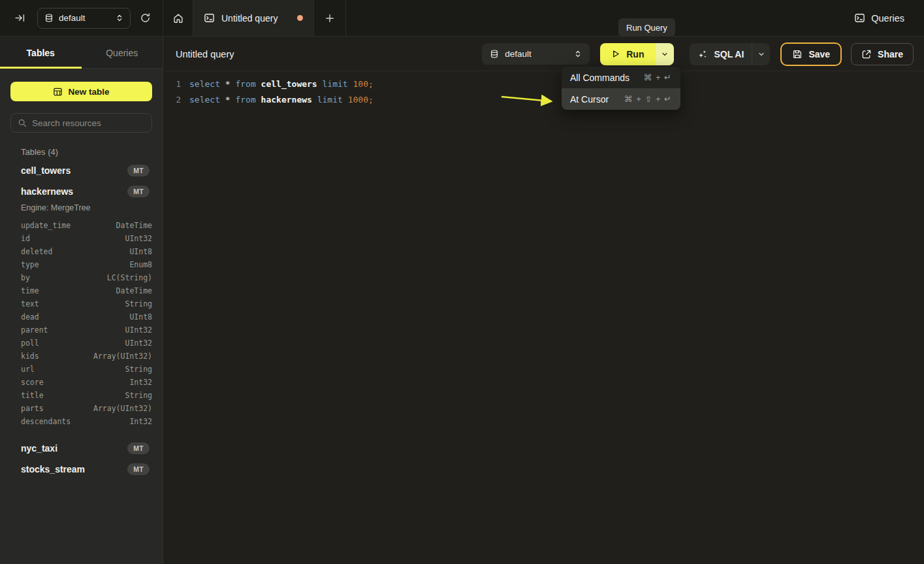 The image size is (924, 564). I want to click on column-type: String, so click(138, 304).